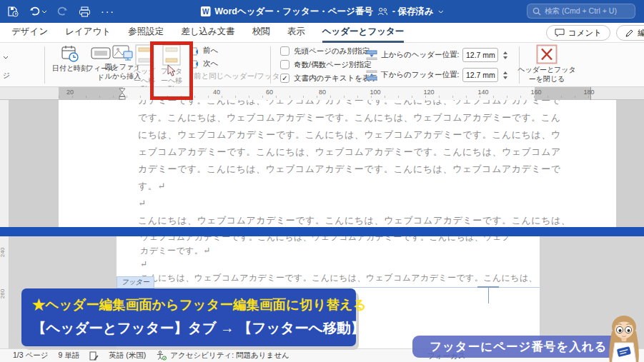 The image size is (644, 362). What do you see at coordinates (172, 71) in the screenshot?
I see `mouse-cursor-icon` at bounding box center [172, 71].